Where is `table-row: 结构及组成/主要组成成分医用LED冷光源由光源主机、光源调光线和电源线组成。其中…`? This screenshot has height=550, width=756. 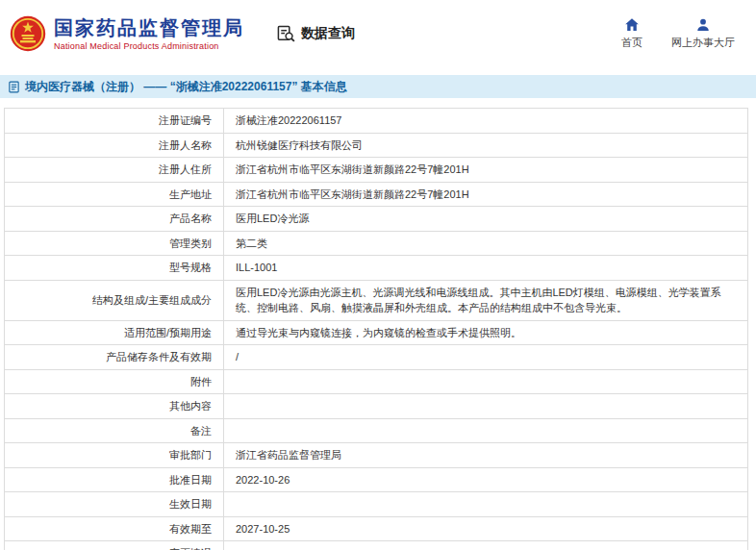 table-row: 结构及组成/主要组成成分医用LED冷光源由光源主机、光源调光线和电源线组成。其中… is located at coordinates (377, 300).